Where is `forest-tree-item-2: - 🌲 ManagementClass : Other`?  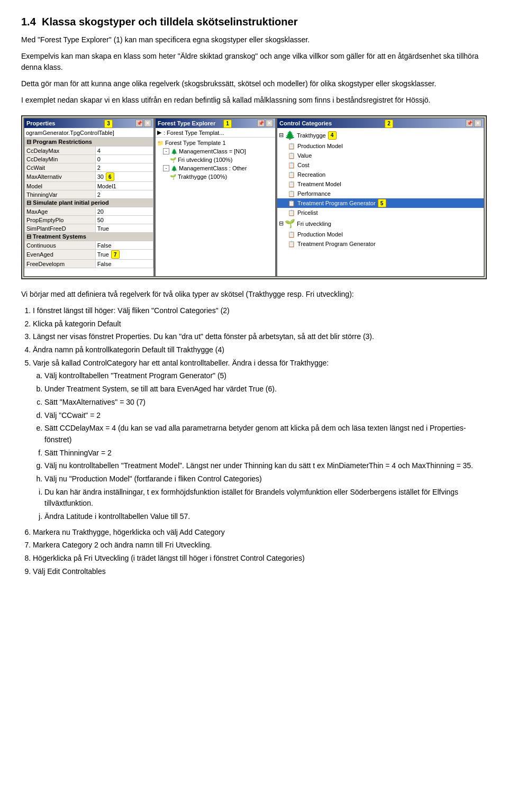
forest-tree-item-2: - 🌲 ManagementClass : Other is located at coordinates (215, 168).